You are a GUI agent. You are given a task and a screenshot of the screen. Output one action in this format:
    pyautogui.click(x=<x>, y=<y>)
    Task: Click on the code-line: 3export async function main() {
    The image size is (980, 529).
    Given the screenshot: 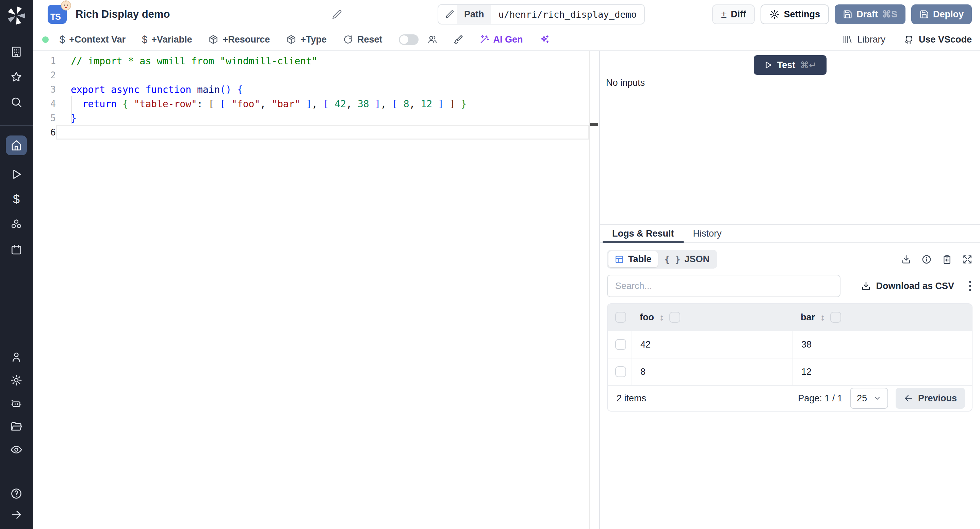 What is the action you would take?
    pyautogui.click(x=316, y=89)
    